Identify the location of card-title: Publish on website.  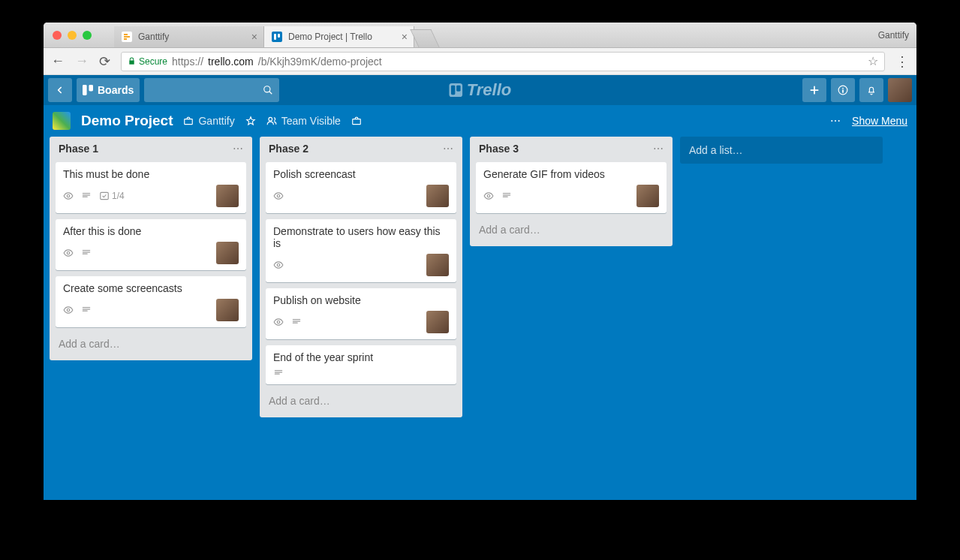
(361, 300).